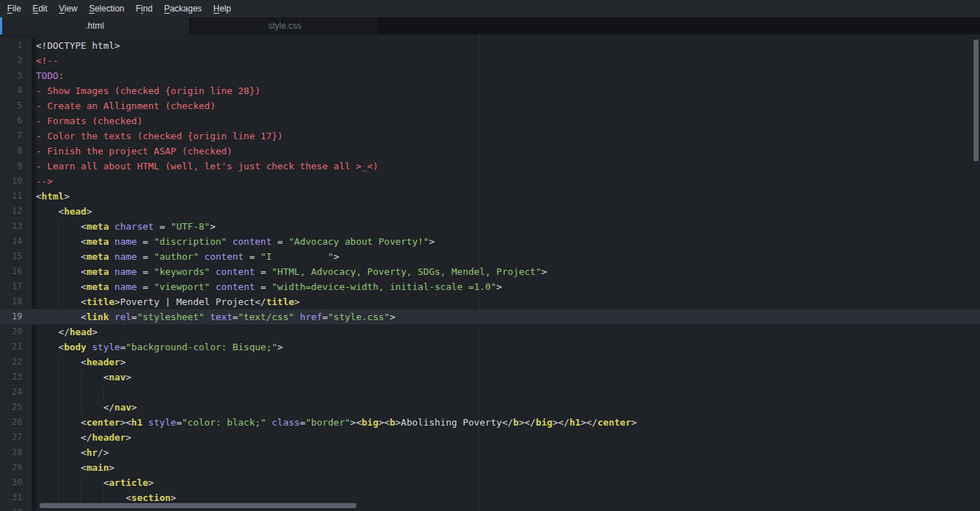 The image size is (980, 511). I want to click on tab-html: .html, so click(95, 26).